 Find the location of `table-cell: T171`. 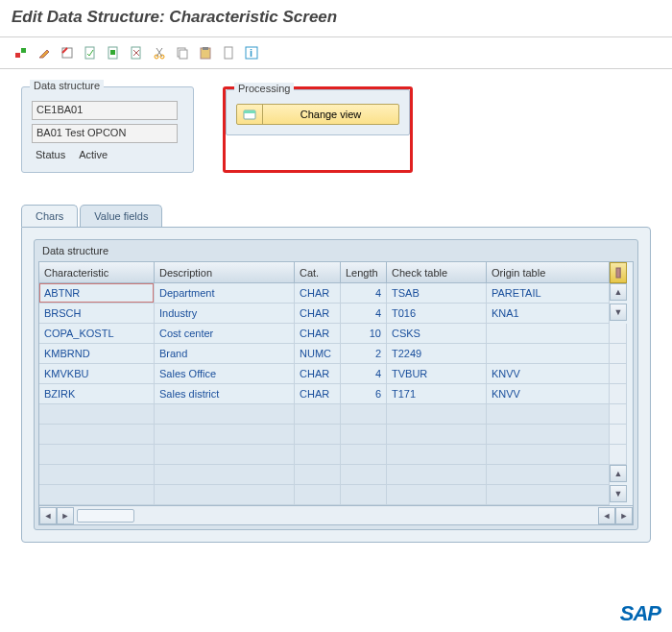

table-cell: T171 is located at coordinates (437, 394).